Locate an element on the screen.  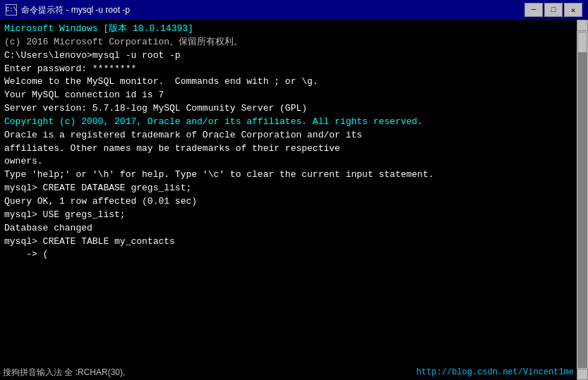
scrollbar: ▲ ▼ is located at coordinates (582, 200).